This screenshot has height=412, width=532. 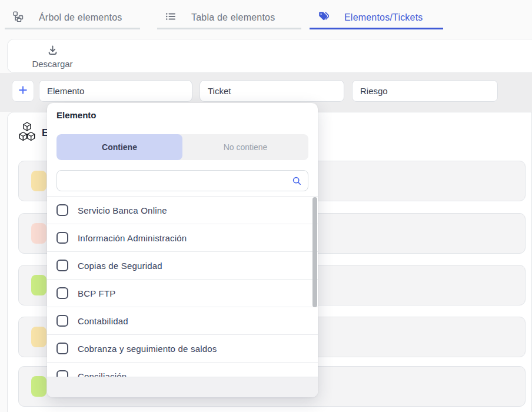 What do you see at coordinates (182, 293) in the screenshot?
I see `option-bcp-ftp: BCP FTP` at bounding box center [182, 293].